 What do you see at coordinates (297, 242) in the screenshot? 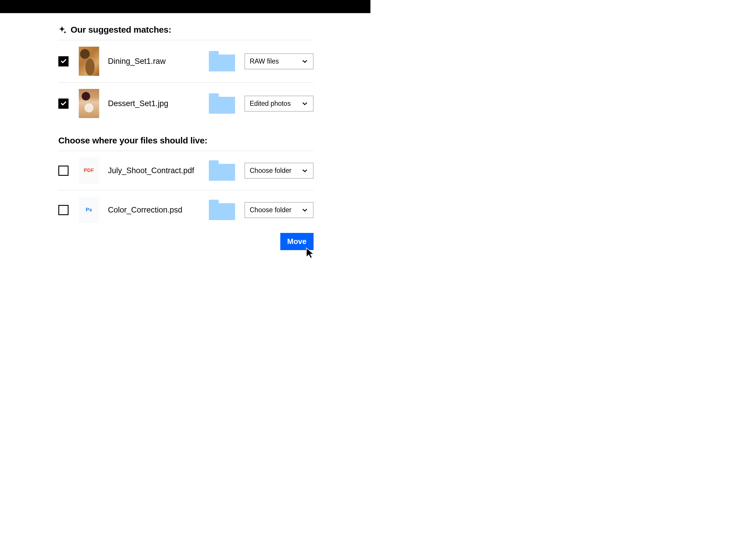
I see `move-button: Move` at bounding box center [297, 242].